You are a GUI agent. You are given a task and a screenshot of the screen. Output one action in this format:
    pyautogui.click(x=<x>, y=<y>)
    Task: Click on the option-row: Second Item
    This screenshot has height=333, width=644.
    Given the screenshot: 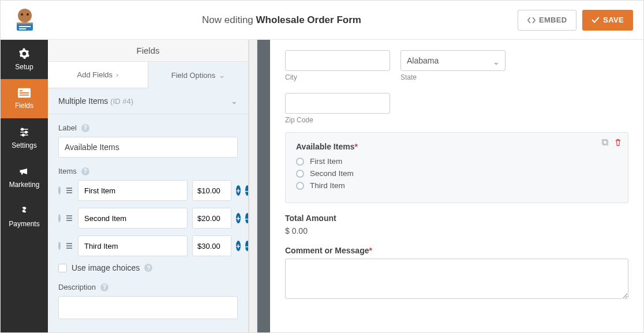 What is the action you would take?
    pyautogui.click(x=457, y=173)
    